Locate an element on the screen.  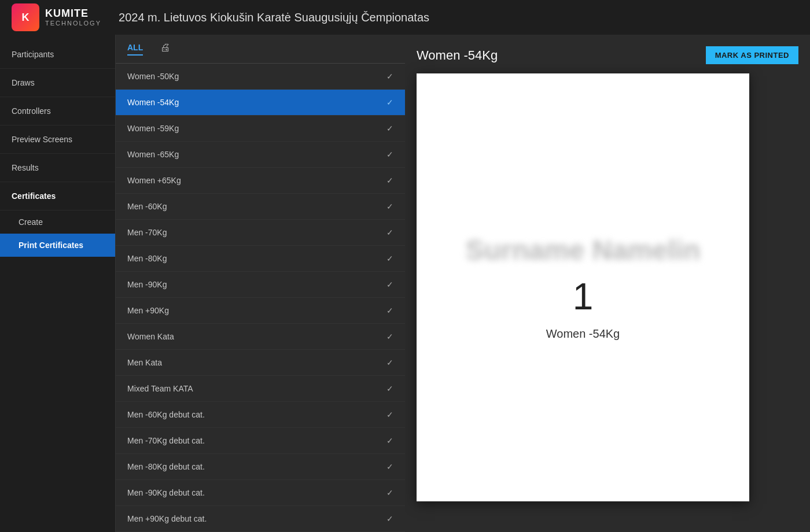
preview-header: Women -54Kg MARK AS PRINTED is located at coordinates (608, 56).